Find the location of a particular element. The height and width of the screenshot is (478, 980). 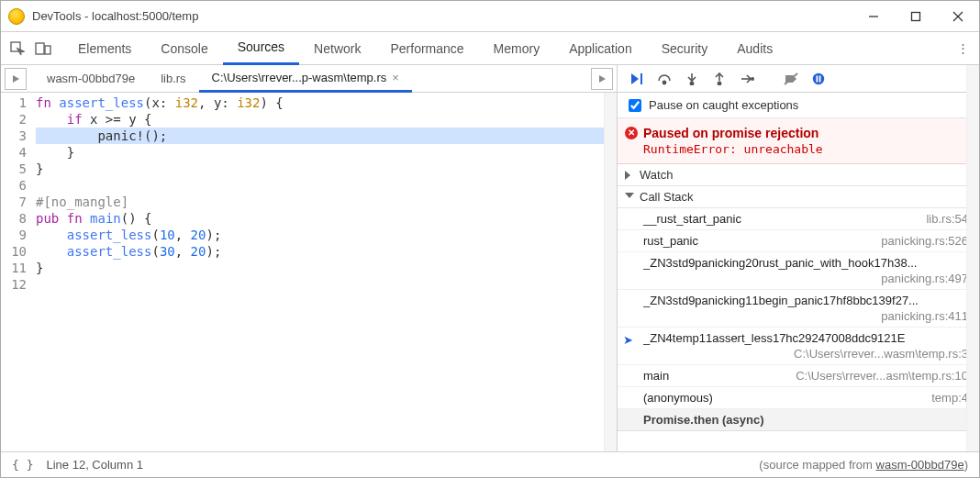

stack-frame: mainC:\Users\rrever...asm\temp.rs:10 is located at coordinates (798, 376).